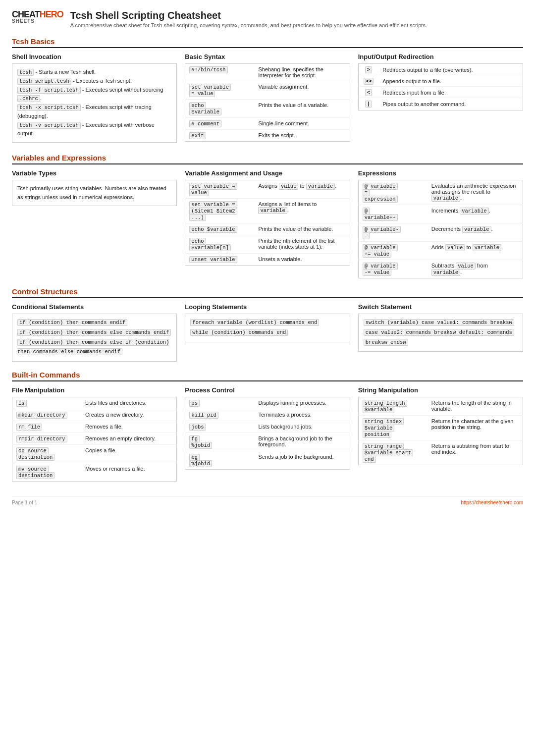 The image size is (535, 756). Describe the element at coordinates (440, 251) in the screenshot. I see `table-row: @ variable+= value Adds value to variabl…` at that location.